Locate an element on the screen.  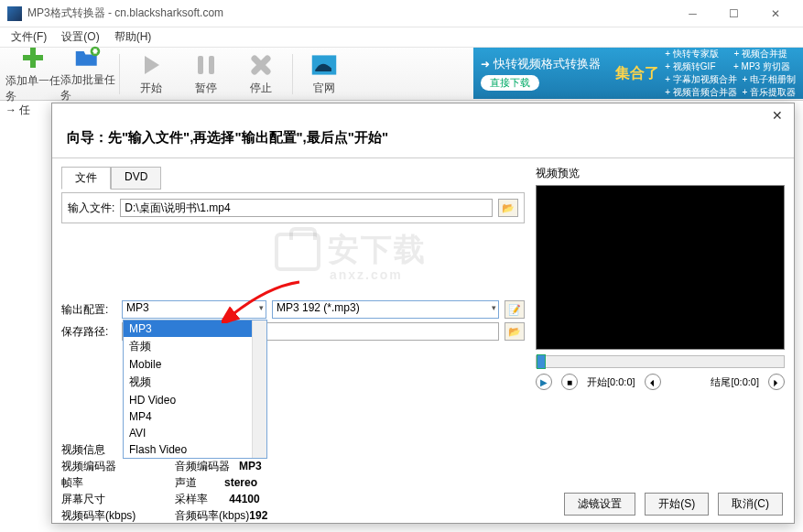
add-single-label: 添加单一任务 is located at coordinates (33, 89).